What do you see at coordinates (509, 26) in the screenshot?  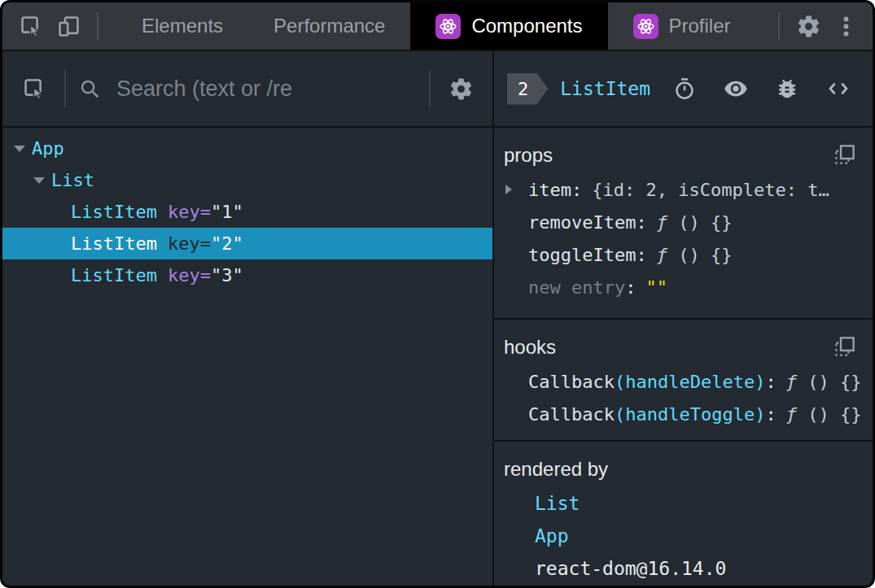 I see `tab-components: Components` at bounding box center [509, 26].